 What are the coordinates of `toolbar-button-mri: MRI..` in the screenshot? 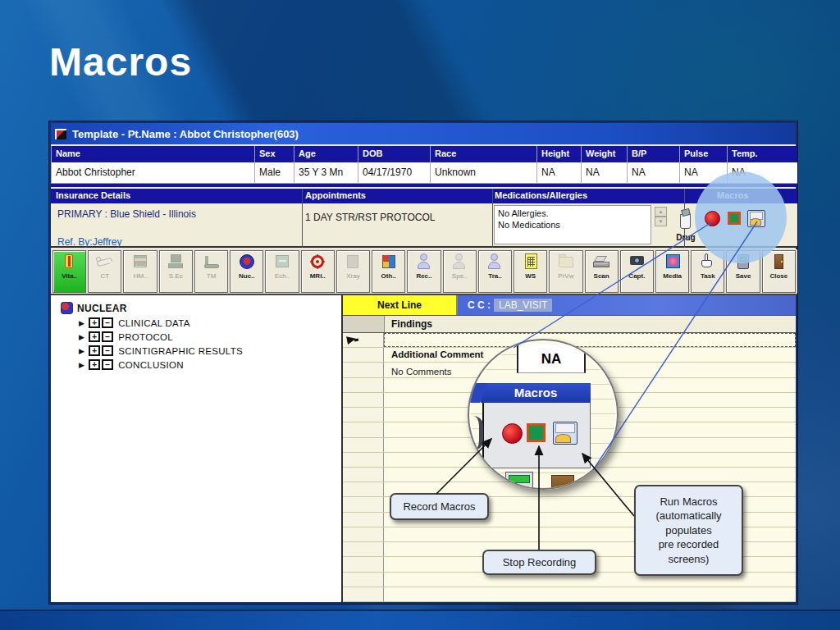 It's located at (318, 272).